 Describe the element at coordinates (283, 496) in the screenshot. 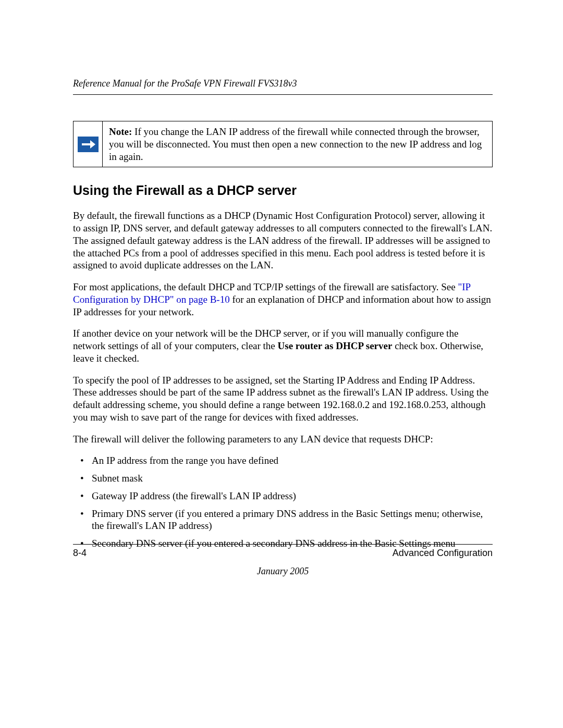

I see `list-item: Gateway IP address (the firewall's LAN I…` at that location.